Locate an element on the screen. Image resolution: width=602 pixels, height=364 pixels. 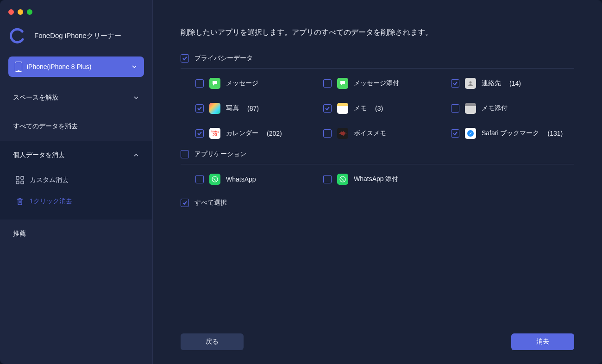
item-count: (14) is located at coordinates (515, 83).